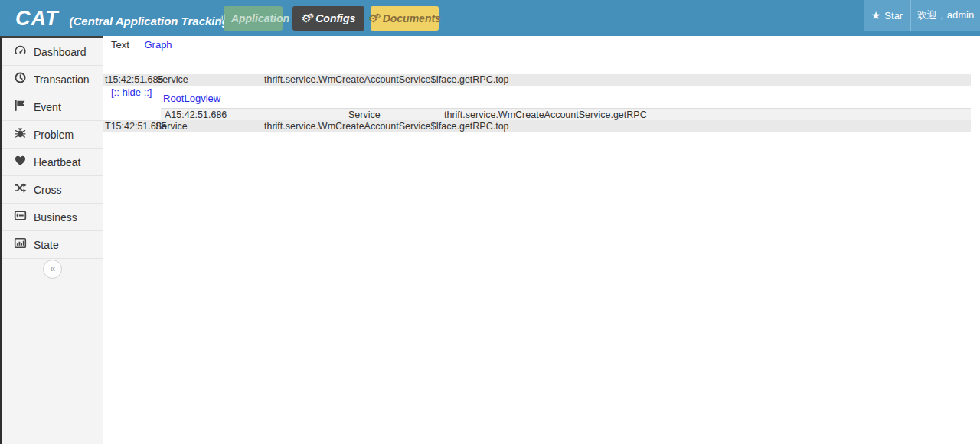  Describe the element at coordinates (47, 107) in the screenshot. I see `sidebar-item-label: Event` at that location.